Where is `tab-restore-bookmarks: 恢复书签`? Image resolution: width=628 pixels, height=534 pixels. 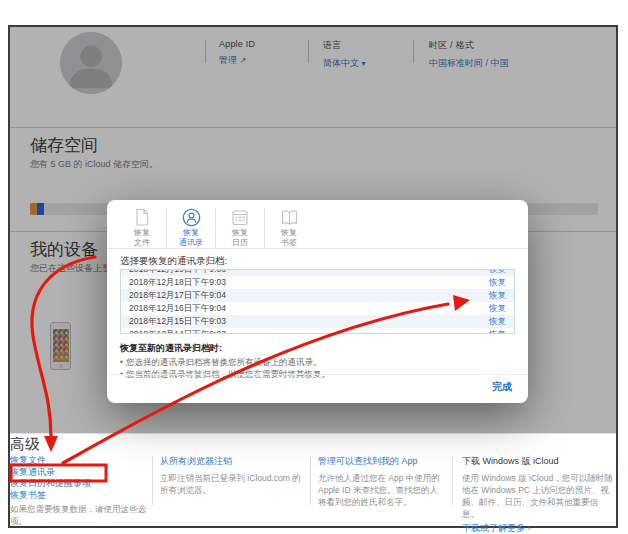 tab-restore-bookmarks: 恢复书签 is located at coordinates (289, 226).